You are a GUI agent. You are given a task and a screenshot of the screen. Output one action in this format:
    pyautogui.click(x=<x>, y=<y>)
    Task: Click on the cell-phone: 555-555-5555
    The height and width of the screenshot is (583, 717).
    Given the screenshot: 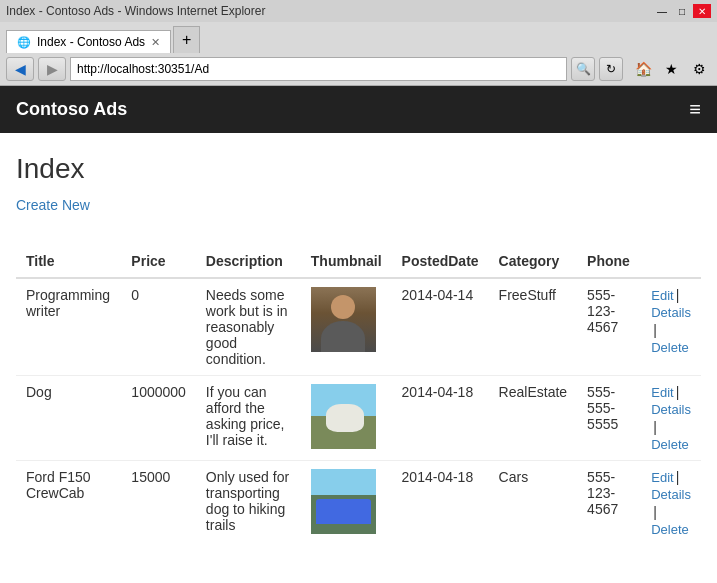 What is the action you would take?
    pyautogui.click(x=609, y=418)
    